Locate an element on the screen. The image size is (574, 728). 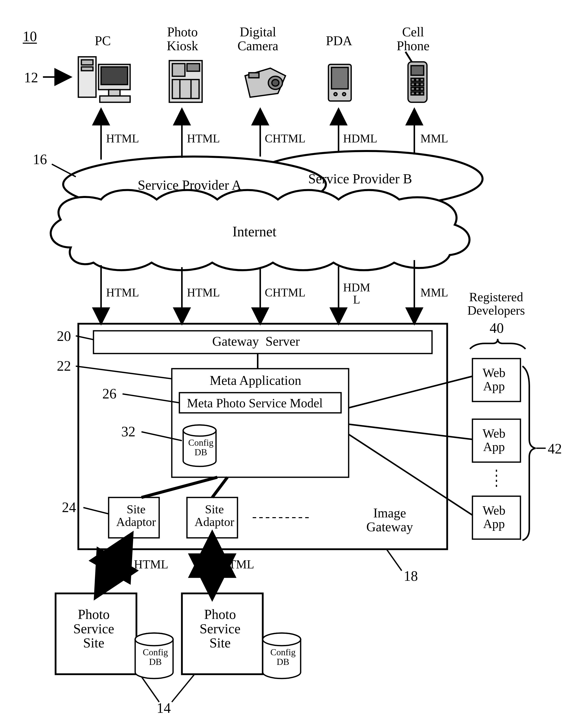
callout-20: 20 is located at coordinates (64, 336).